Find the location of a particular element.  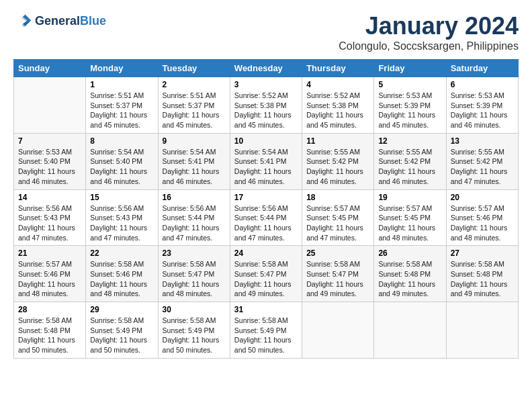

logo-icon is located at coordinates (23, 21).